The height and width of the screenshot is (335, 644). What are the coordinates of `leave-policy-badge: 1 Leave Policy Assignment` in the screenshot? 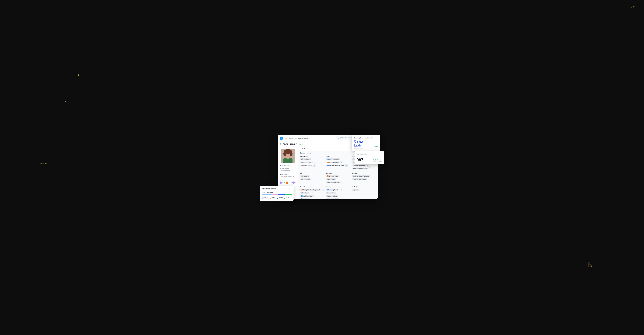 It's located at (335, 166).